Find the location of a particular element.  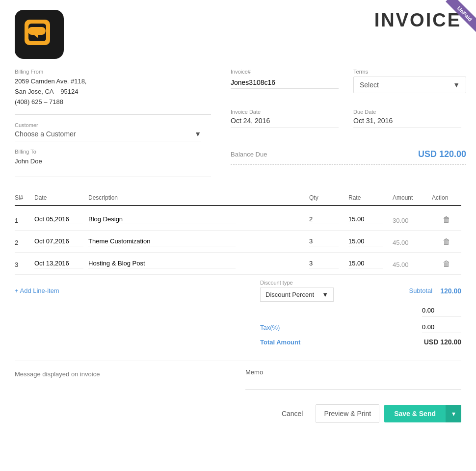

memo-input is located at coordinates (353, 384).